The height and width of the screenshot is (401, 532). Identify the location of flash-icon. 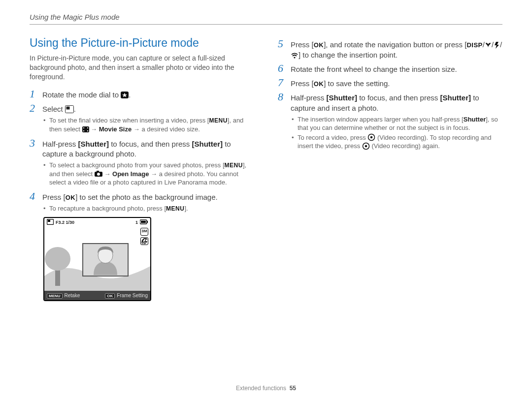
(497, 45).